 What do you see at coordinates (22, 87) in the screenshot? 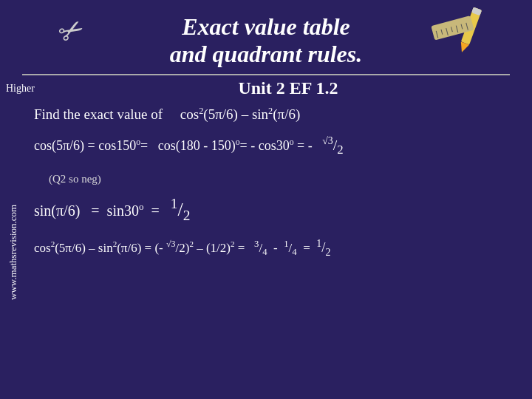
I see `higher-label: Higher` at bounding box center [22, 87].